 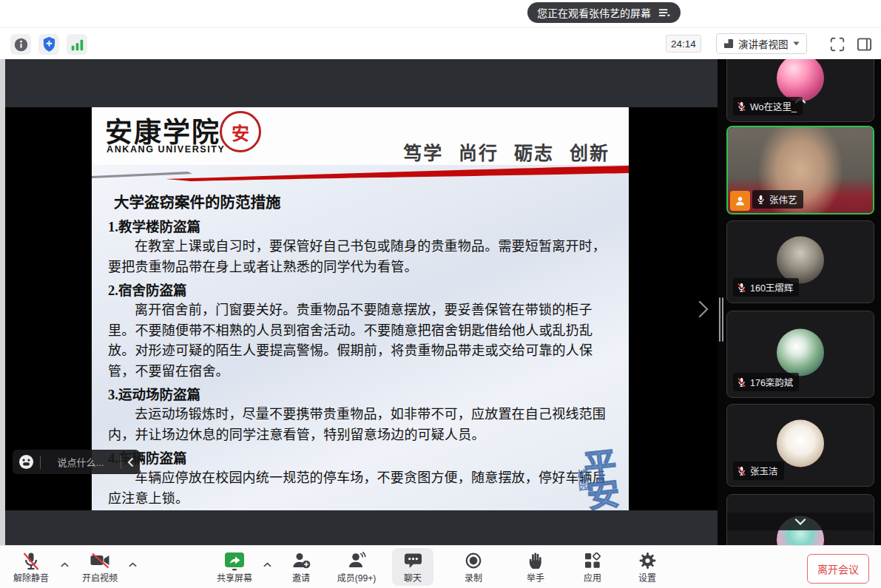 What do you see at coordinates (604, 13) in the screenshot?
I see `viewer-banner: 您正在观看张伟艺的屏幕` at bounding box center [604, 13].